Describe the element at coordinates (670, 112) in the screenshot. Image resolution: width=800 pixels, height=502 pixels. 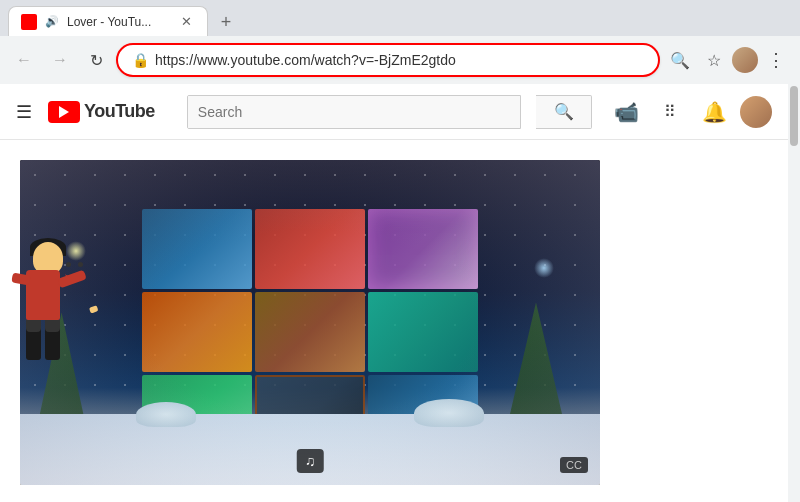
I see `yt-apps-button: ⠿` at that location.